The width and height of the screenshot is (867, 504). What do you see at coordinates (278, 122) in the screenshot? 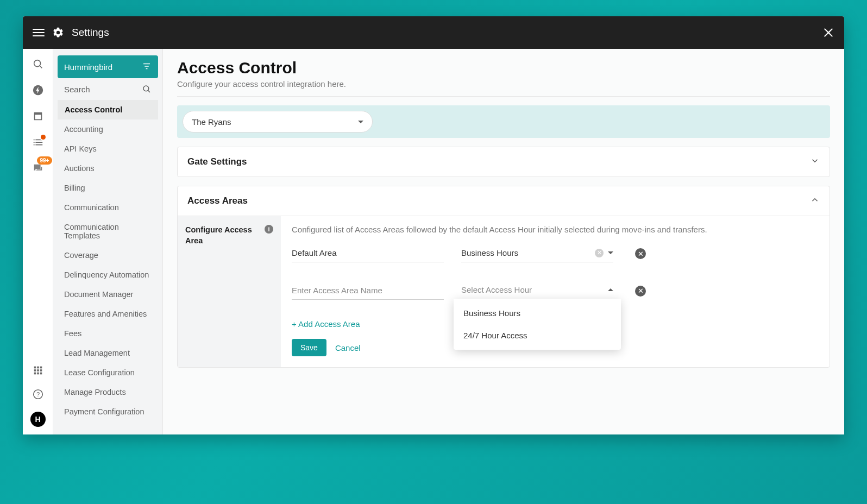
I see `property-selector: The Ryans` at bounding box center [278, 122].